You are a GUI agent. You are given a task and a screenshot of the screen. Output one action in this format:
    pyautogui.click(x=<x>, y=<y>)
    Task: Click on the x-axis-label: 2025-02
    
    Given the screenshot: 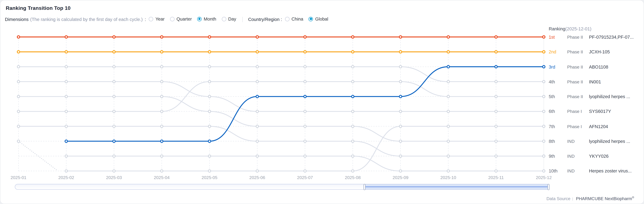 What is the action you would take?
    pyautogui.click(x=66, y=178)
    